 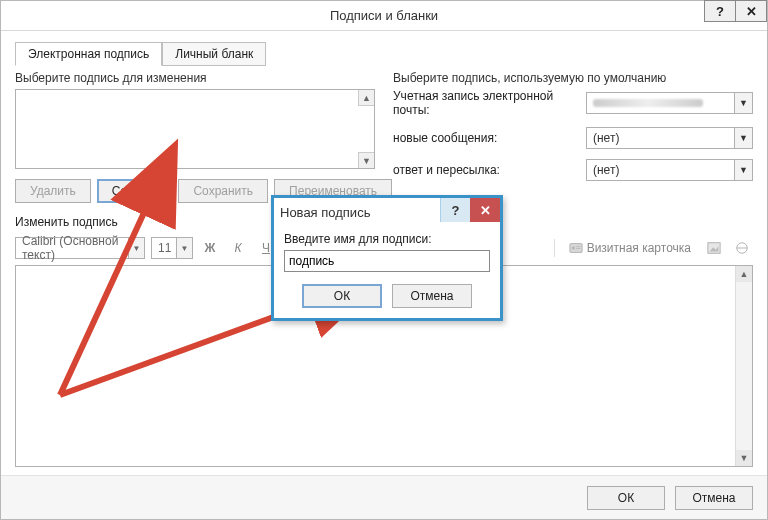 What do you see at coordinates (573, 103) in the screenshot?
I see `account-row: Учетная запись электронной почты: ▼` at bounding box center [573, 103].